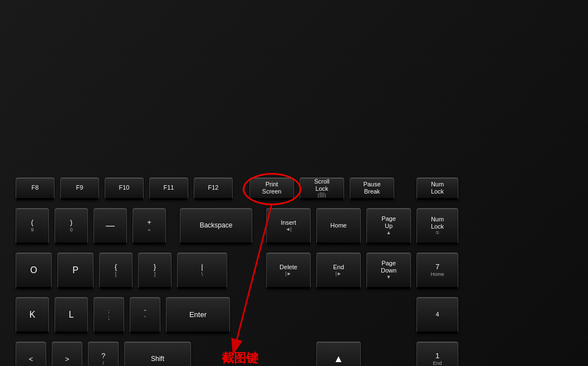 Image resolution: width=588 pixels, height=366 pixels. I want to click on key-f9: F9, so click(80, 189).